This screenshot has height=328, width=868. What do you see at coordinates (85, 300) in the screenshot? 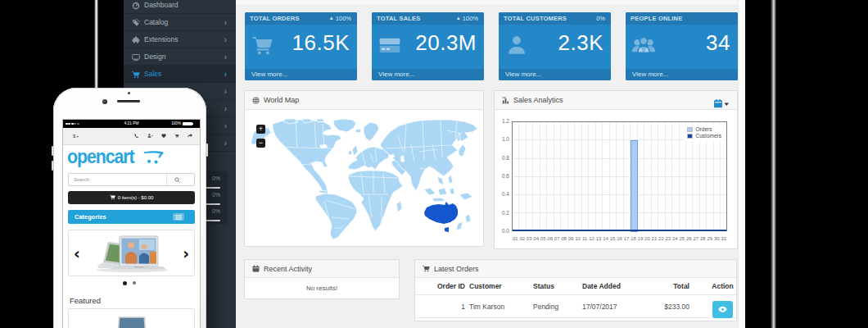
I see `featured-heading: Featured` at bounding box center [85, 300].